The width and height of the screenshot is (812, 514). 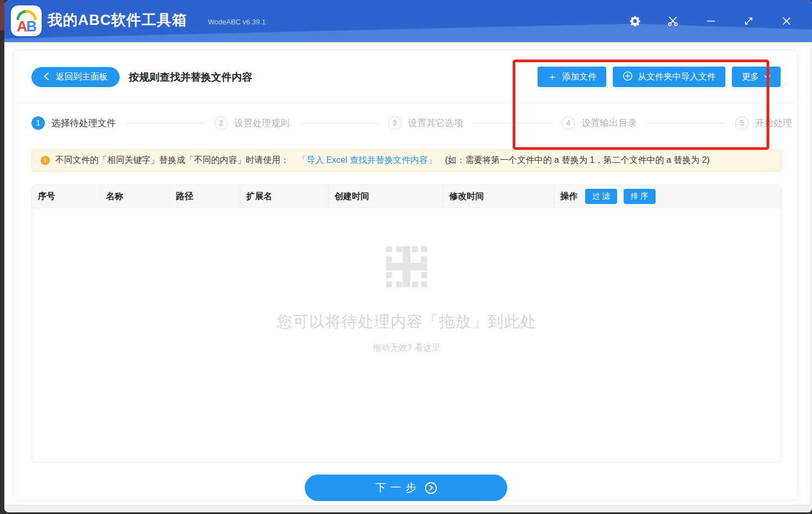 I want to click on drop-hint-text: 您可以将待处理内容「拖放」到此处, so click(x=407, y=322).